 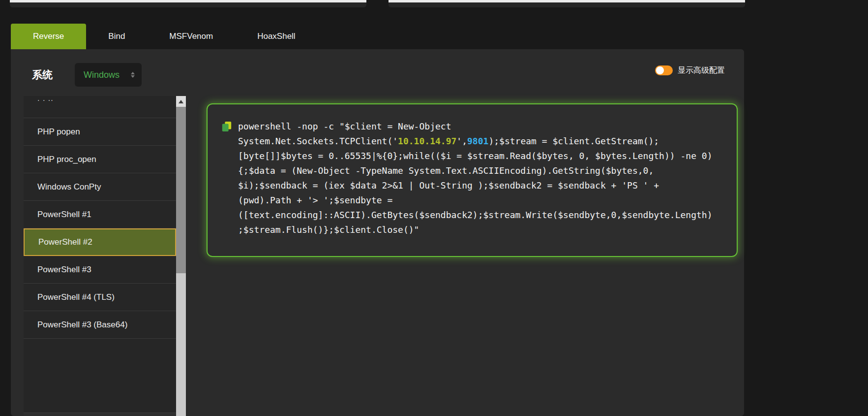 I want to click on tab-reverse-label: Reverse, so click(x=48, y=36).